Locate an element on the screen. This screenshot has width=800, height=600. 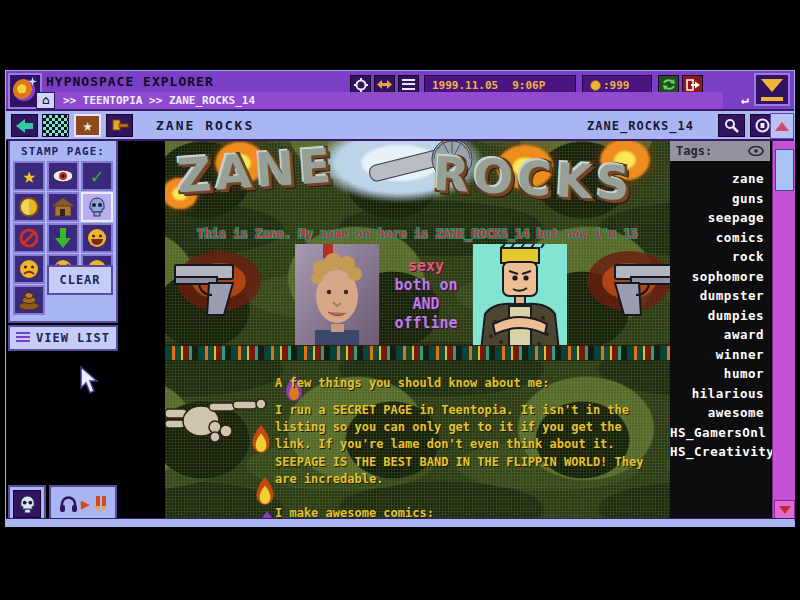
skull-well is located at coordinates (27, 504).